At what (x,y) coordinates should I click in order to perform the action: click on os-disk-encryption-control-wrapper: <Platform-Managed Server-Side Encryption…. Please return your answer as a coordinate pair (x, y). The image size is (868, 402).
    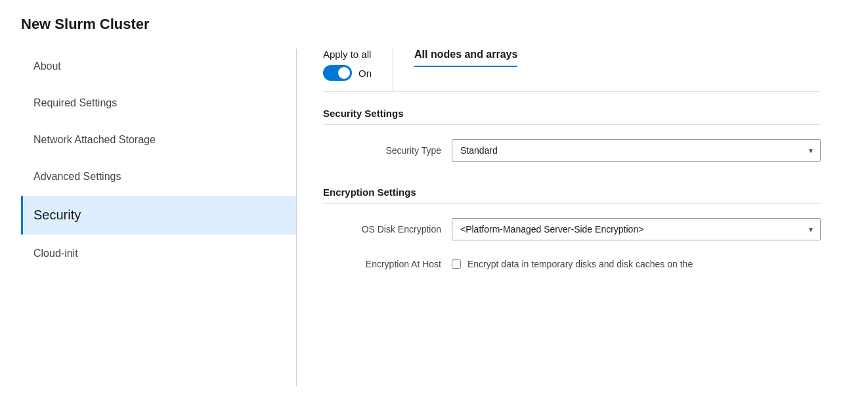
    Looking at the image, I should click on (636, 229).